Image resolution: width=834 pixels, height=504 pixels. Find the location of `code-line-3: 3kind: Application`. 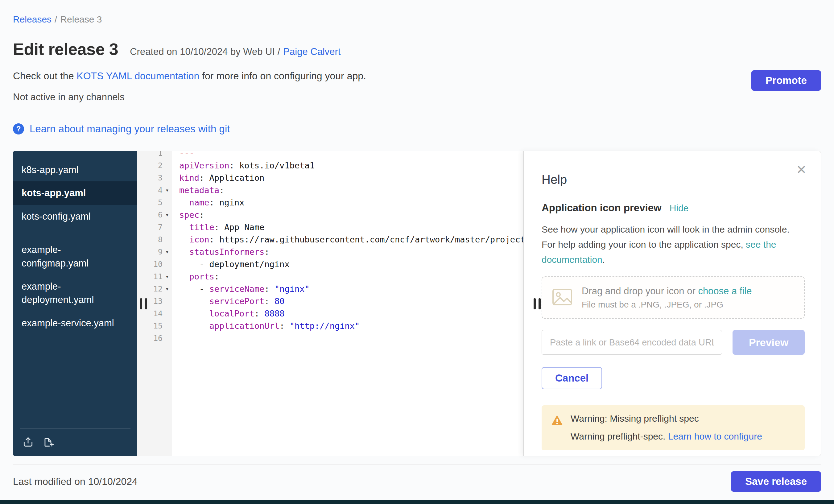

code-line-3: 3kind: Application is located at coordinates (330, 178).